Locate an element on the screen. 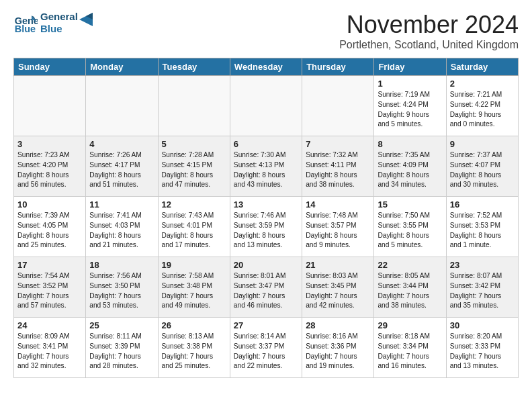 The height and width of the screenshot is (411, 532). day-number: 30 is located at coordinates (482, 325).